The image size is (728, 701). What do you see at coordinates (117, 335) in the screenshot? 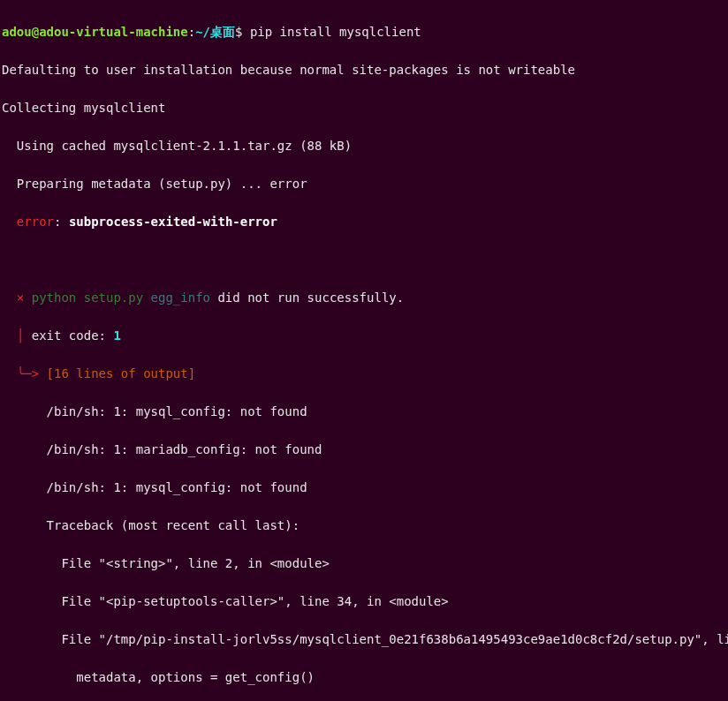
I see `exit-code: 1` at bounding box center [117, 335].